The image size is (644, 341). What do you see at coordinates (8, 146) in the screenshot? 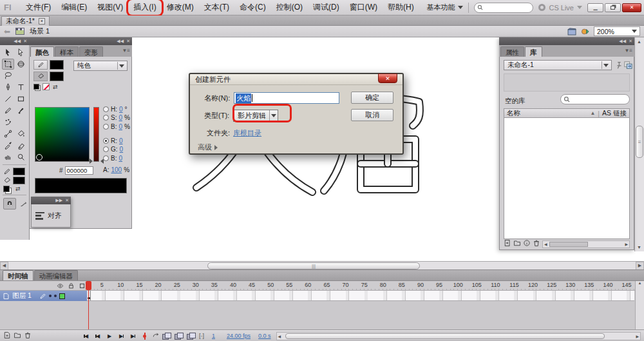
I see `eyedropper-tool` at bounding box center [8, 146].